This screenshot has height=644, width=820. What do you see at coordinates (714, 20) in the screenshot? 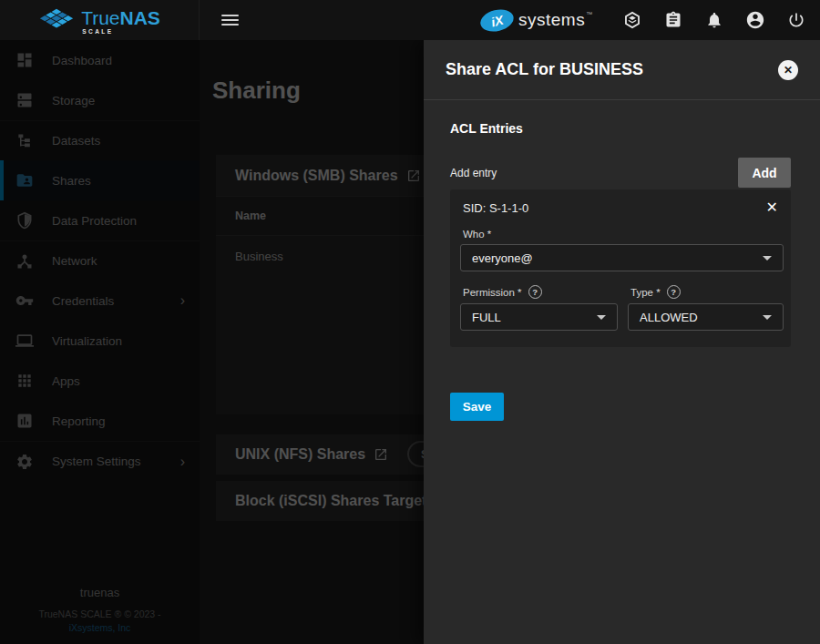
I see `topbar-actions` at bounding box center [714, 20].